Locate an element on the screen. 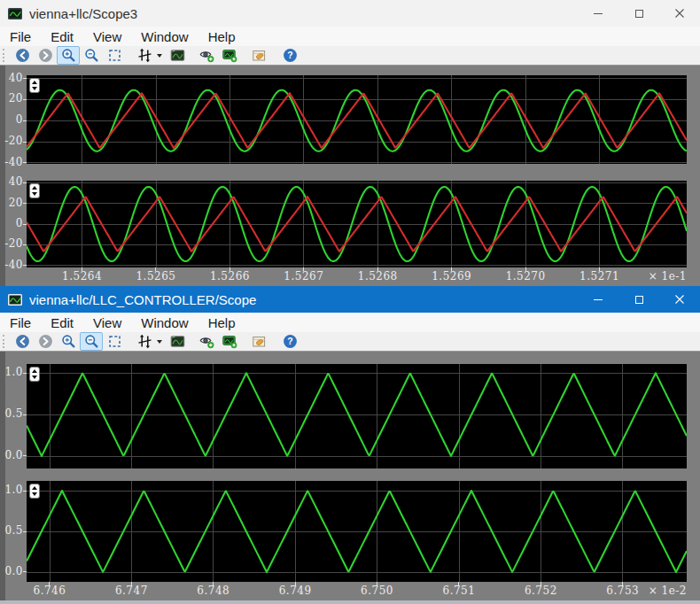  eye-highlight-icon is located at coordinates (207, 55).